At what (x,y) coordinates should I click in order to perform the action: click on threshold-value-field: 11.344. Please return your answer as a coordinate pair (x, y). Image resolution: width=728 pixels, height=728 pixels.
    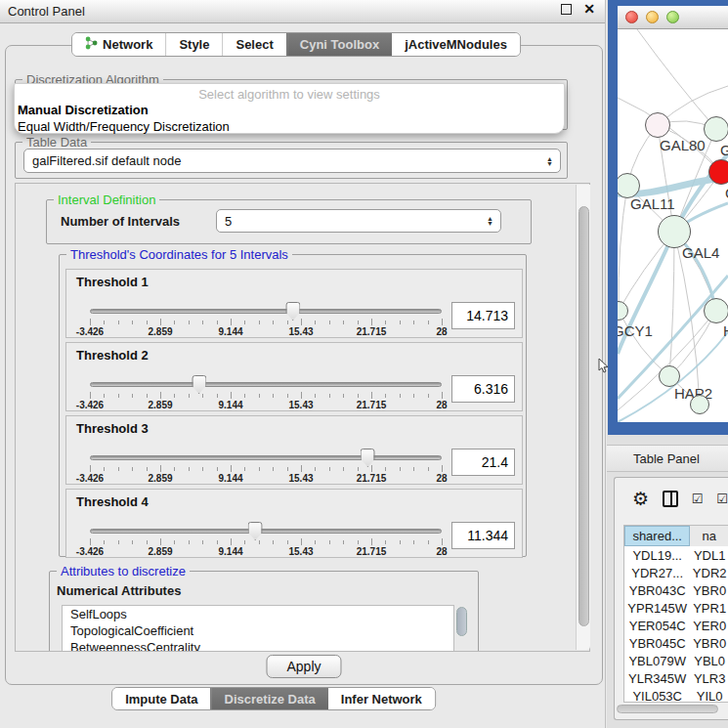
    Looking at the image, I should click on (483, 535).